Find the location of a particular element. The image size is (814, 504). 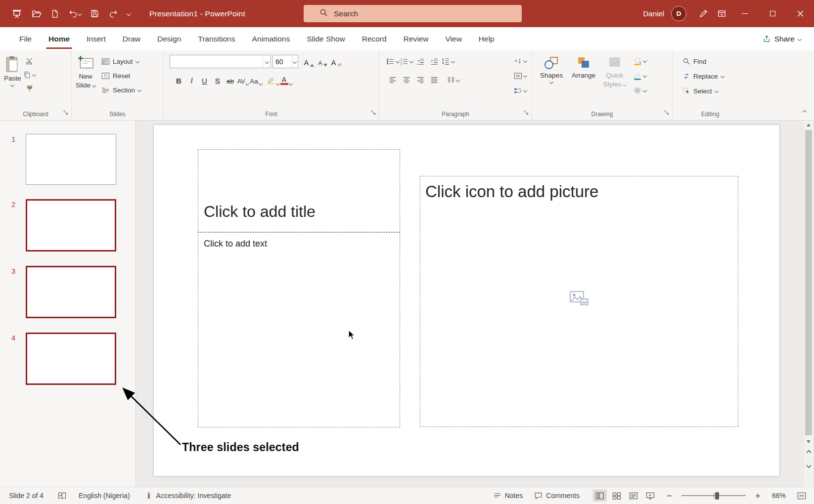

select-button: Select is located at coordinates (714, 91).